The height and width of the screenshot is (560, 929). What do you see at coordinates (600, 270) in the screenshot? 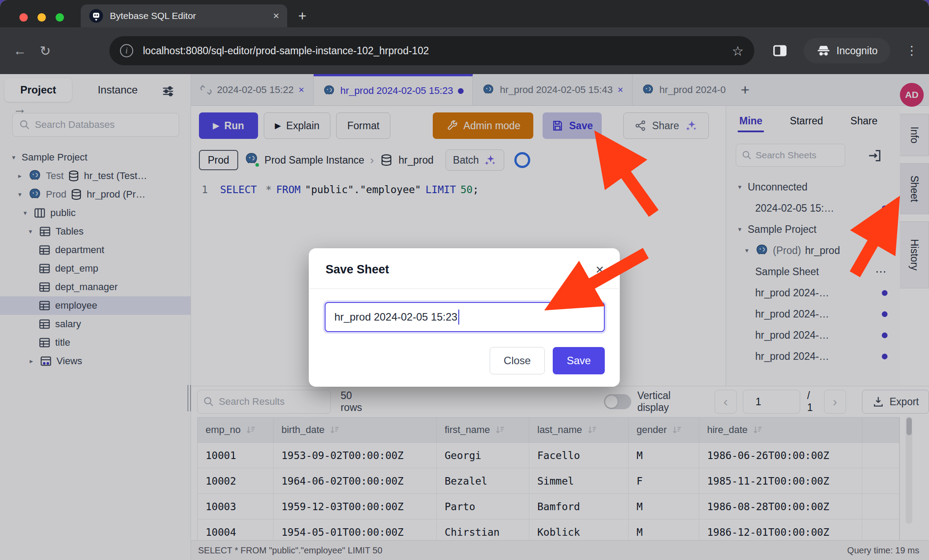
I see `modal-close-icon: ×` at bounding box center [600, 270].